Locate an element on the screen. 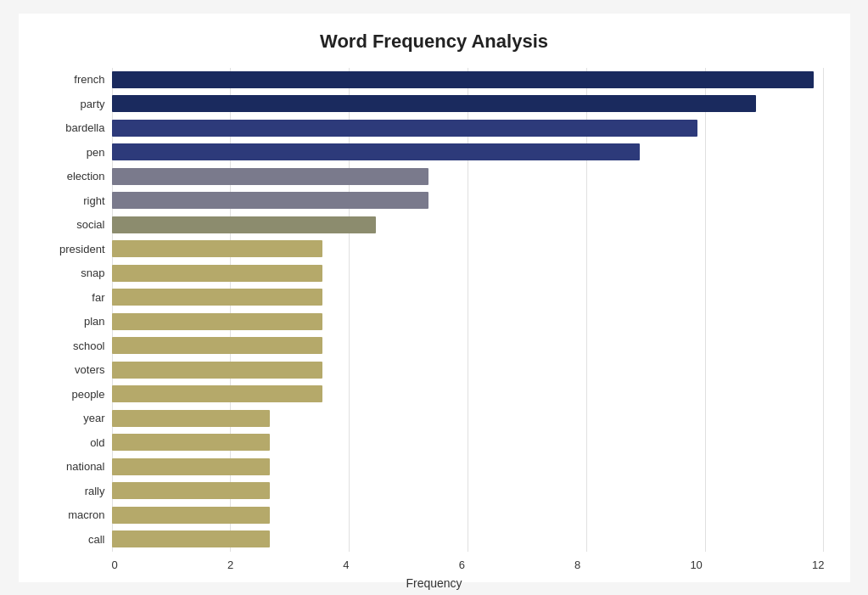  x-axis-labels: 024681012 is located at coordinates (468, 565).